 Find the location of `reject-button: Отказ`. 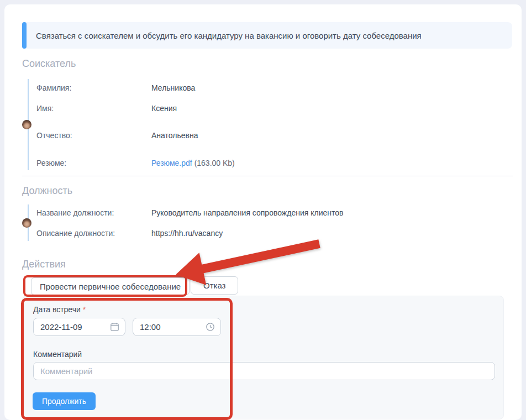

reject-button: Отказ is located at coordinates (214, 285).